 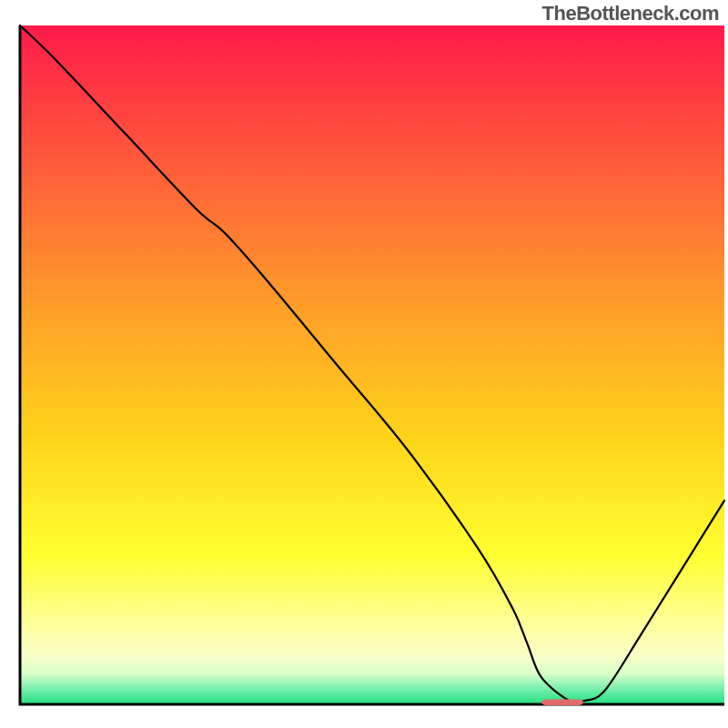 I want to click on optimal-marker, so click(x=562, y=703).